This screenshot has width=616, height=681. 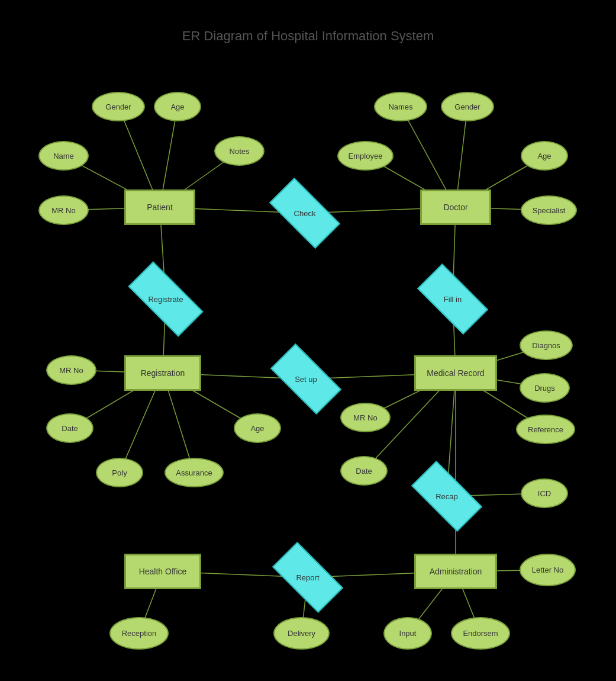 I want to click on relationship-set_up: Set up, so click(x=306, y=379).